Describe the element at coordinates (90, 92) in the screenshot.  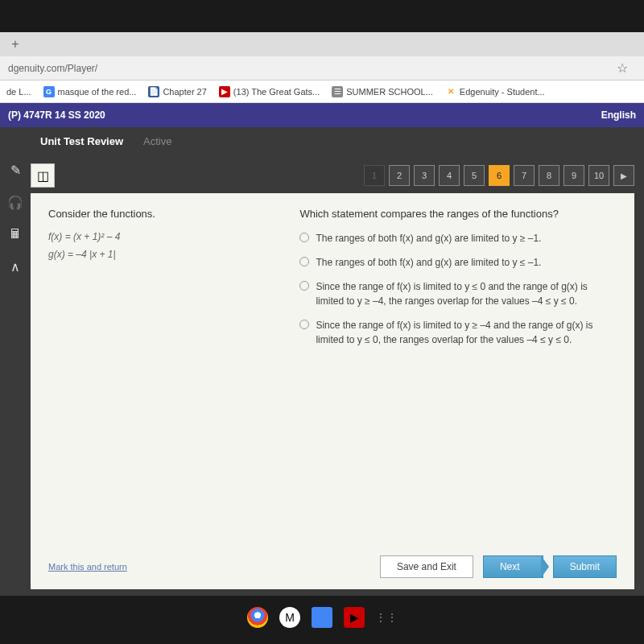
I see `bookmark-item: G masque of the red...` at that location.